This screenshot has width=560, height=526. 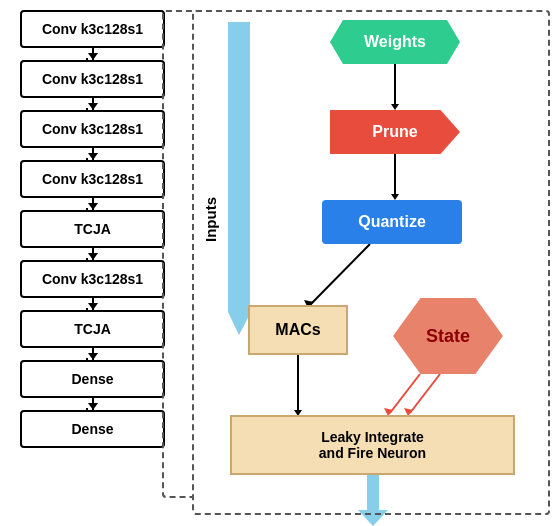 I want to click on weights-node: Weights, so click(x=395, y=42).